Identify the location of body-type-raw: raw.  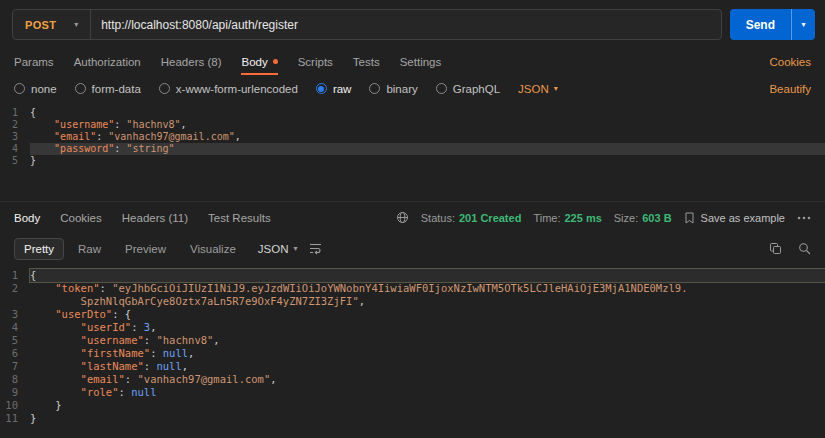
(334, 89).